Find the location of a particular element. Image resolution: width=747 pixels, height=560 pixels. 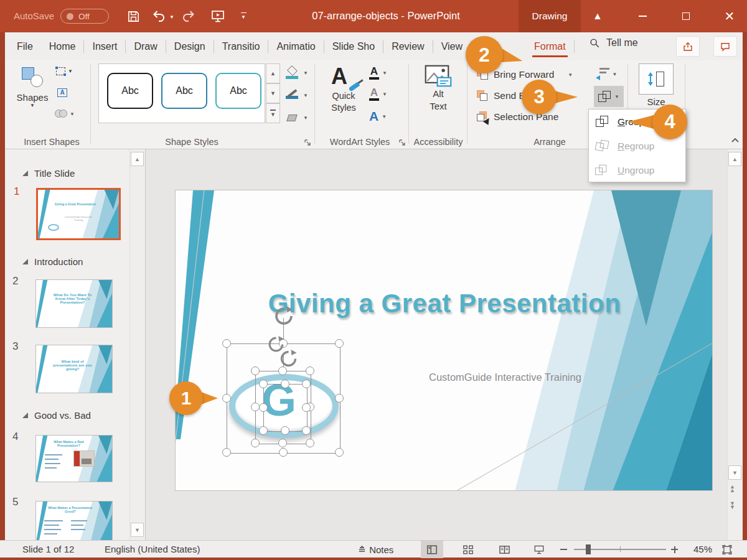

canvas-scrollbar is located at coordinates (735, 345).